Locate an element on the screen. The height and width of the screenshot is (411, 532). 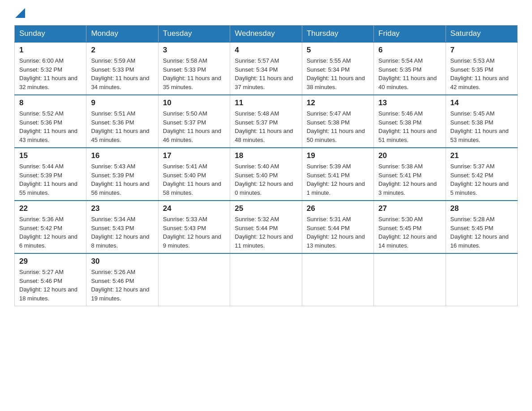
daylight-label: Daylight: 11 hours and 32 minutes. is located at coordinates (48, 82).